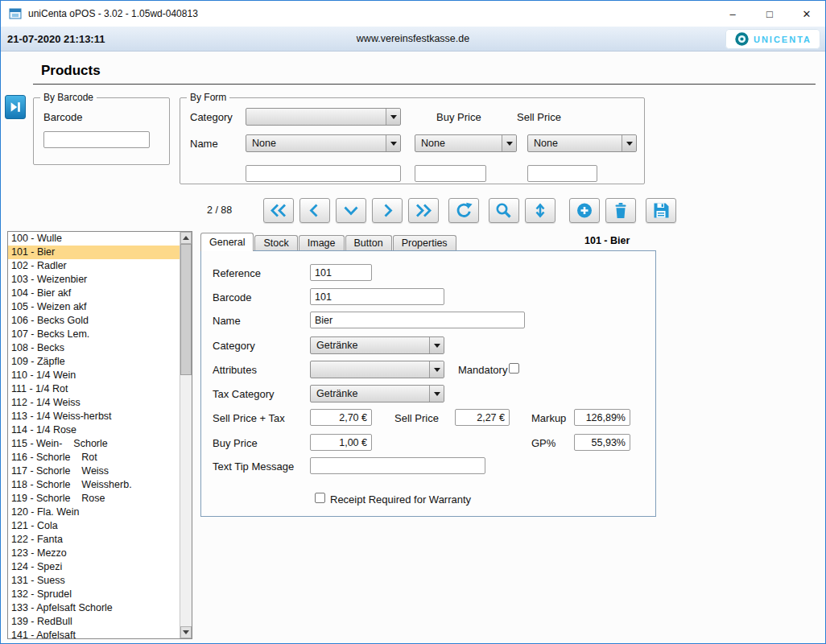  What do you see at coordinates (770, 14) in the screenshot?
I see `window-controls: – □ ✕` at bounding box center [770, 14].